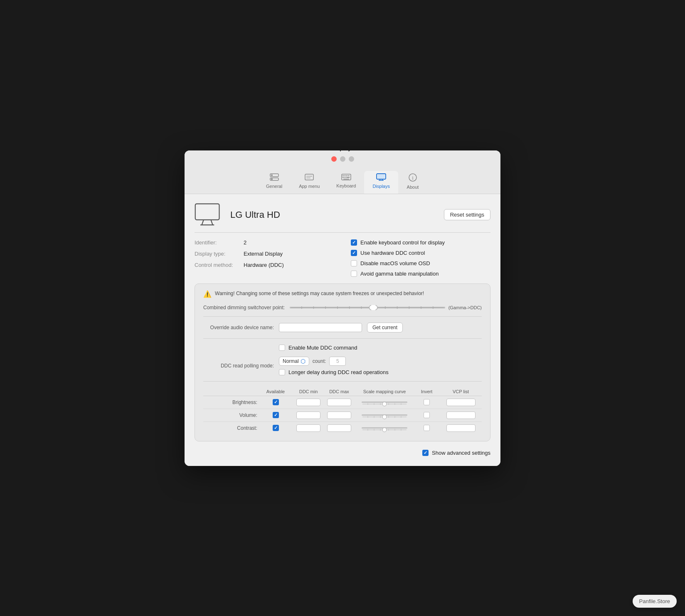 This screenshot has width=685, height=616. I want to click on keyboard-control-checkbox, so click(354, 243).